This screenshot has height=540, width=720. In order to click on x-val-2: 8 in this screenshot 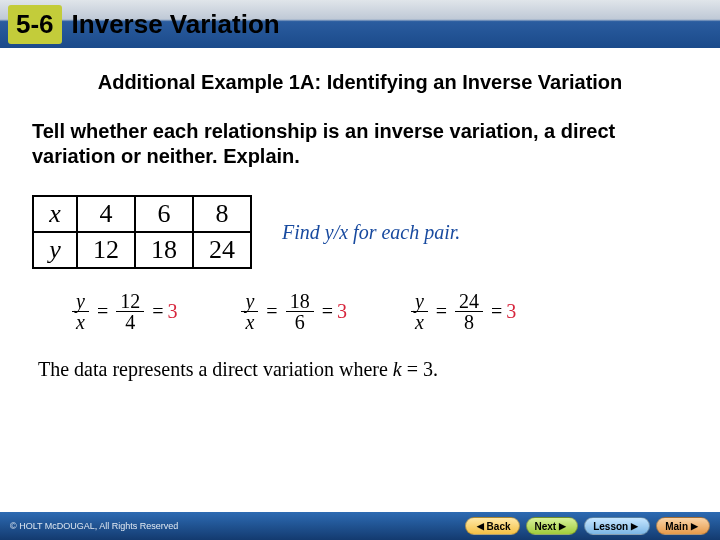, I will do `click(222, 214)`.